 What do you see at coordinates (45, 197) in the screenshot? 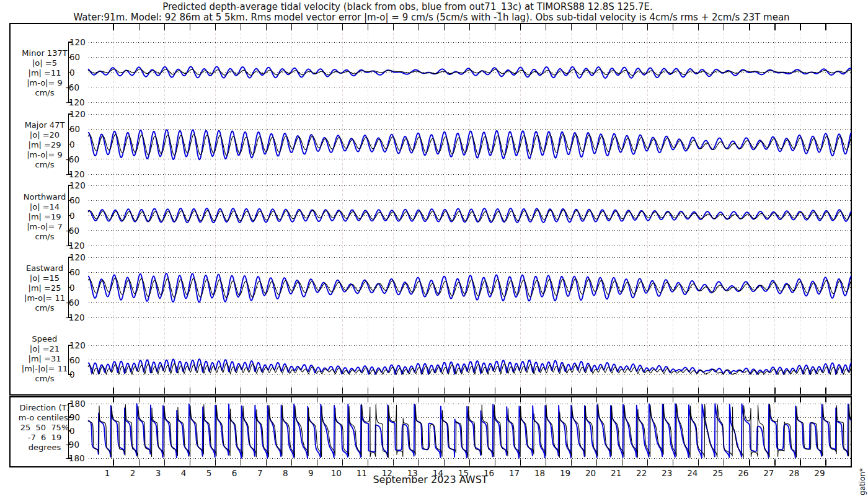
I see `panel-label-line: Northward` at bounding box center [45, 197].